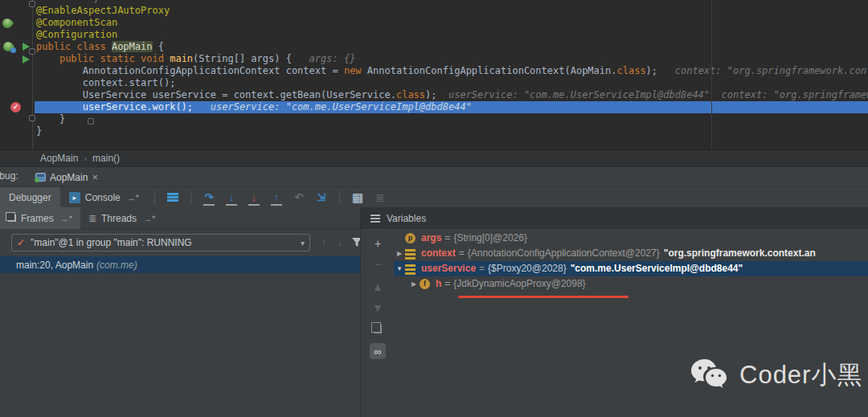 The width and height of the screenshot is (868, 417). What do you see at coordinates (92, 219) in the screenshot?
I see `threads-icon: ≣` at bounding box center [92, 219].